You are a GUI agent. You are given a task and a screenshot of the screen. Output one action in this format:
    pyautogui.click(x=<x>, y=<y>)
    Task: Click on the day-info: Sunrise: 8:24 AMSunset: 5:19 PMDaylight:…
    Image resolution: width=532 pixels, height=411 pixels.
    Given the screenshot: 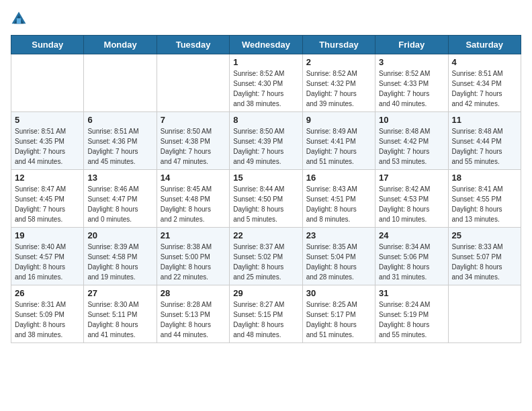 What is the action you would take?
    pyautogui.click(x=411, y=320)
    